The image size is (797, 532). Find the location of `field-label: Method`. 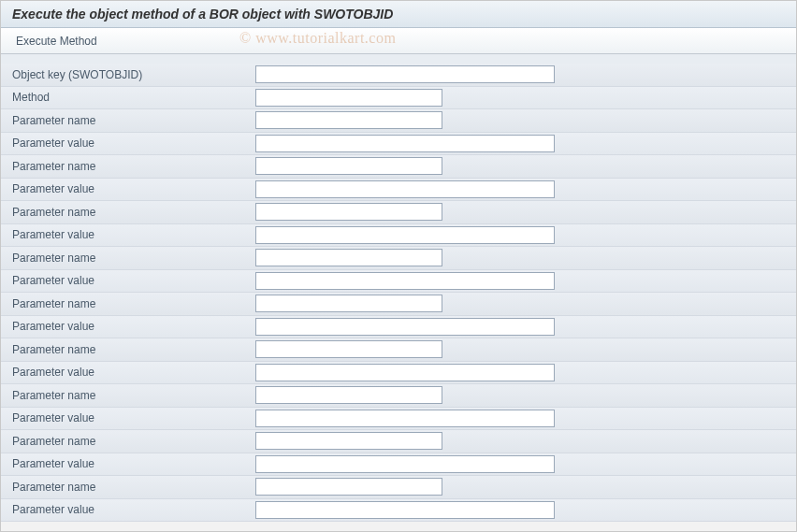

field-label: Method is located at coordinates (134, 97).